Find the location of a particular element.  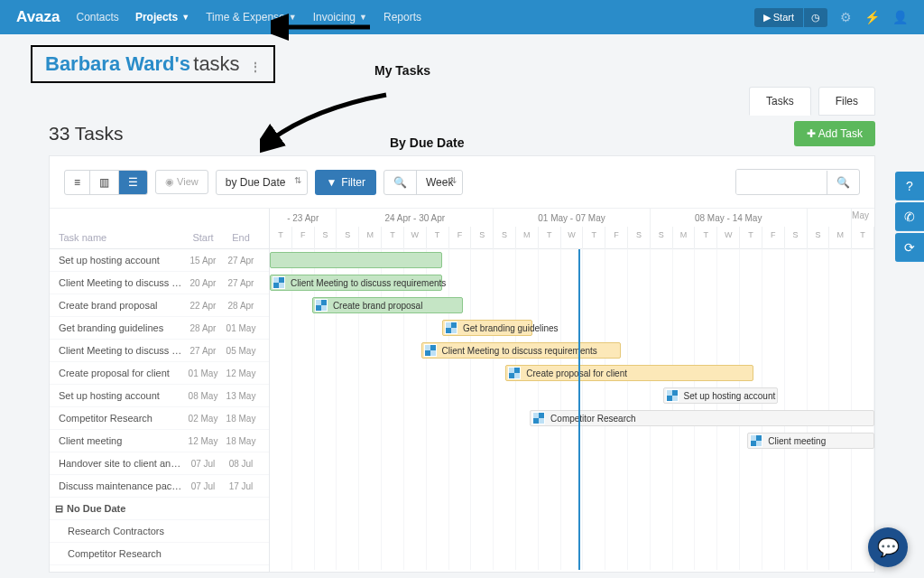

navbar: Avaza Contacts Projects▼ Time & Expense▼… is located at coordinates (462, 17).